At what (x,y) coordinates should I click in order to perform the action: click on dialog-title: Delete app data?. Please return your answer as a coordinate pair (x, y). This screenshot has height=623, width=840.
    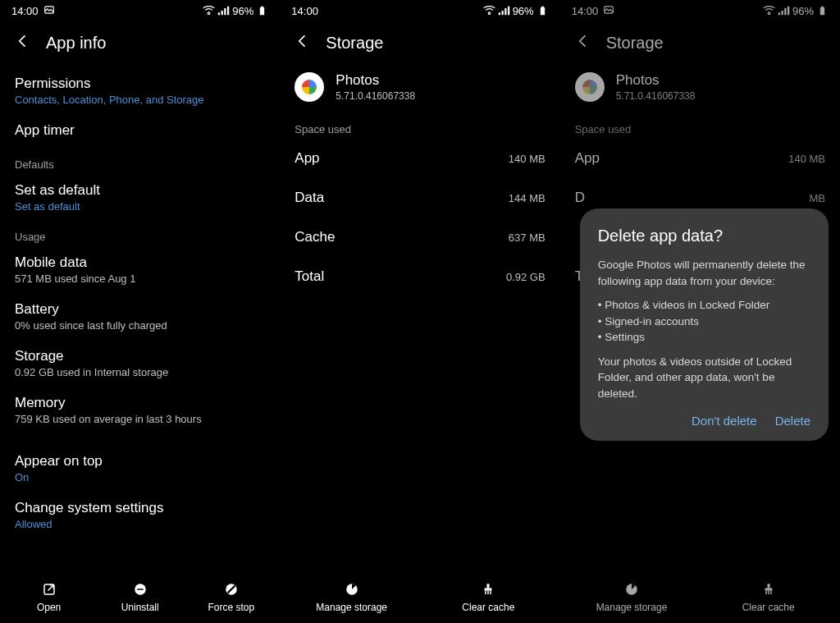
    Looking at the image, I should click on (704, 236).